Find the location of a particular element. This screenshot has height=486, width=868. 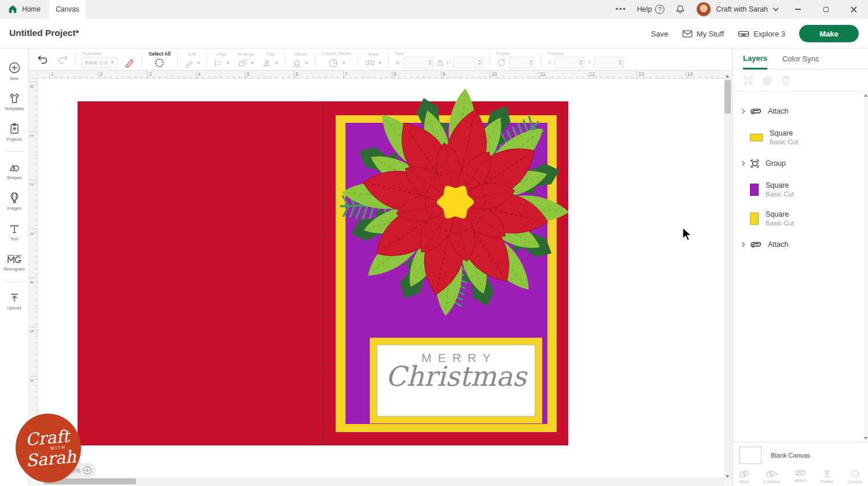

layer-row-square-purple: Square Basic Cut is located at coordinates (798, 189).